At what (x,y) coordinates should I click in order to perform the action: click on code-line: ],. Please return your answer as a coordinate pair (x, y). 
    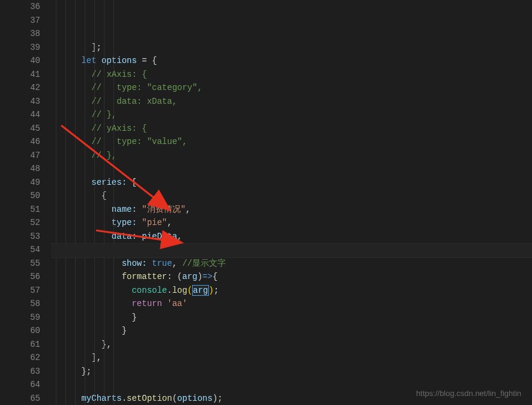
    Looking at the image, I should click on (292, 358).